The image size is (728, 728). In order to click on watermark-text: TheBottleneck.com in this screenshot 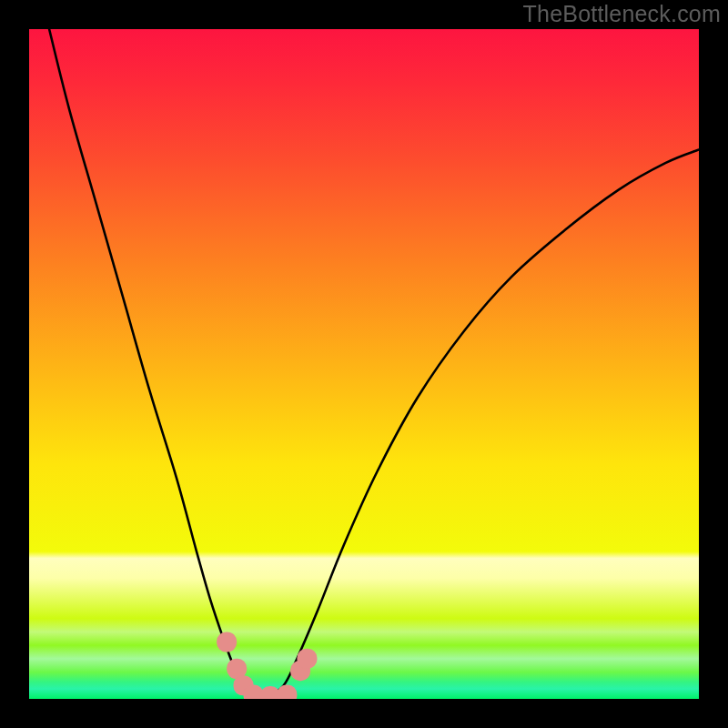, I will do `click(622, 15)`.